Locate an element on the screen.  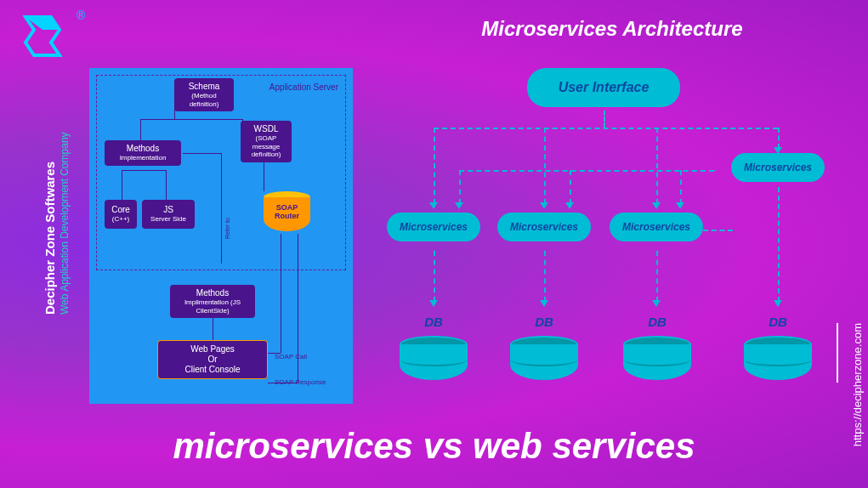
methods2-sub: Implimentation (JS ClientSide) is located at coordinates (213, 306).